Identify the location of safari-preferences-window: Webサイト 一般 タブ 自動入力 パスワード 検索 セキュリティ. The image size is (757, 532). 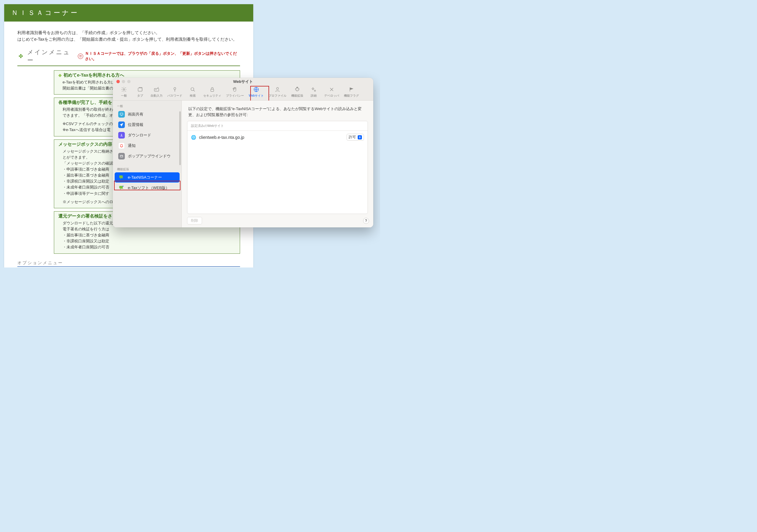
(243, 153).